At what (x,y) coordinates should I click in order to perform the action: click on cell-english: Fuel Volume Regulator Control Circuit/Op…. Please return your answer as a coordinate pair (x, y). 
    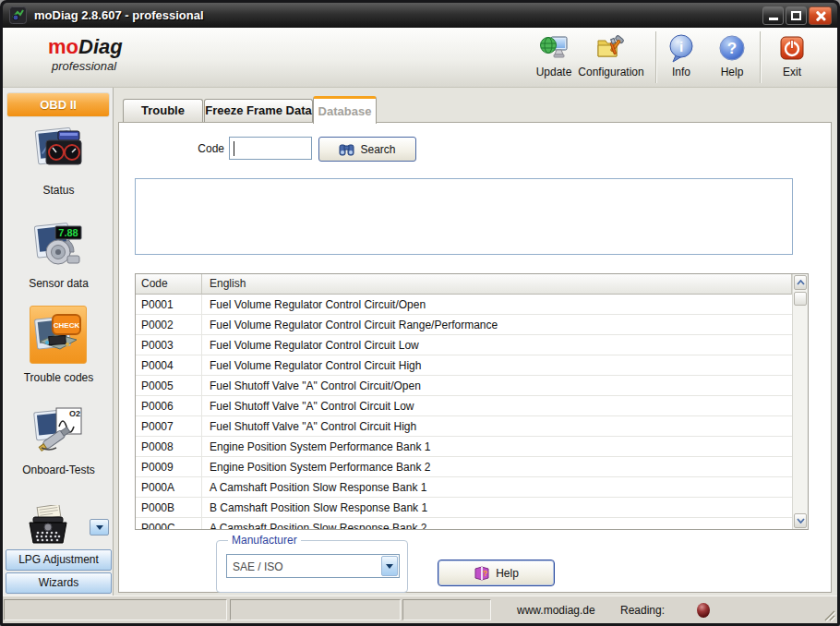
    Looking at the image, I should click on (497, 305).